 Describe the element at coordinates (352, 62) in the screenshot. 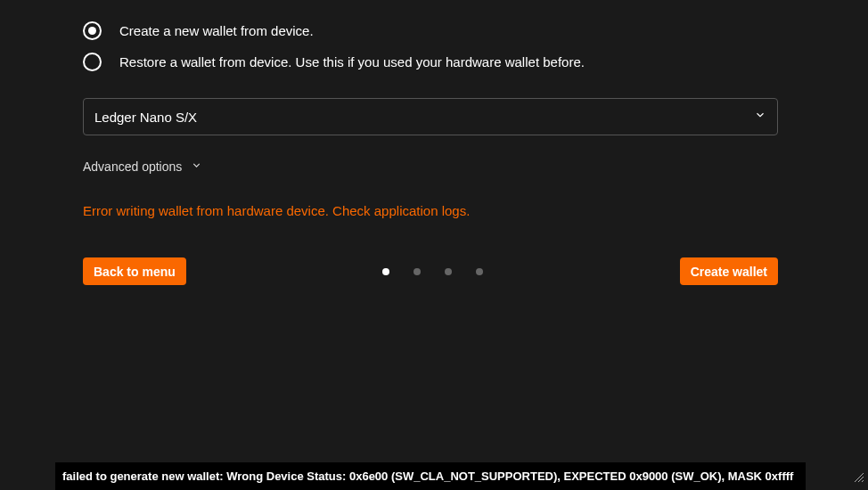

I see `radio-restore-label: Restore a wallet from device. Use this i…` at that location.